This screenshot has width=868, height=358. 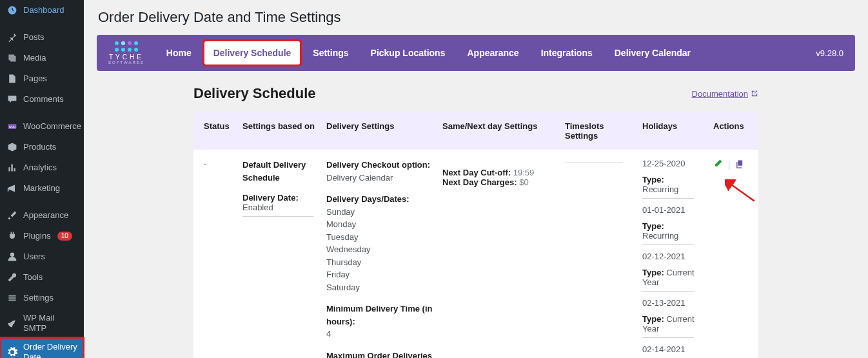 I want to click on gear-icon, so click(x=12, y=352).